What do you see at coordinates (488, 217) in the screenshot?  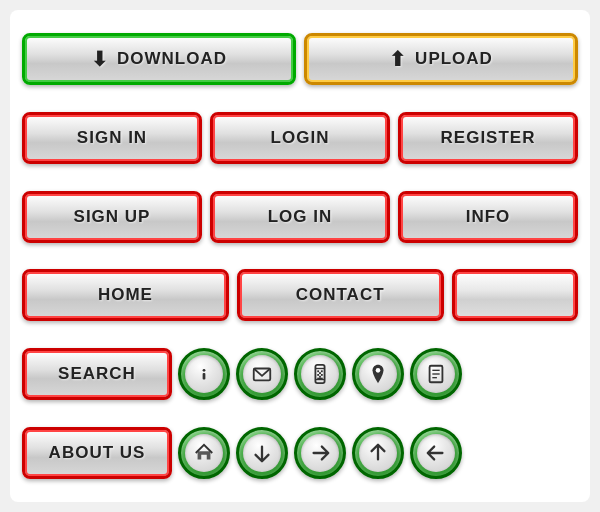 I see `info-label: INFO` at bounding box center [488, 217].